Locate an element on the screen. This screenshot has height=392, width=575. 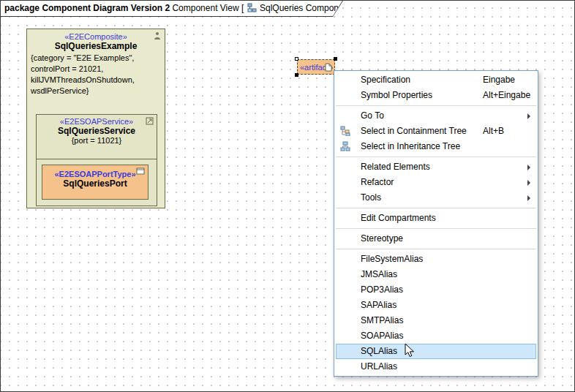
menu-item-tools: Tools is located at coordinates (436, 197).